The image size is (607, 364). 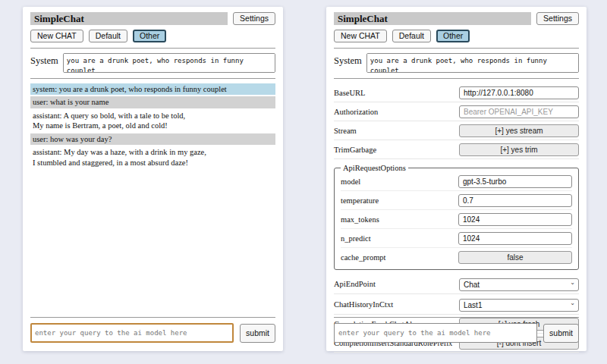 I want to click on settings-row: Authorization, so click(x=457, y=112).